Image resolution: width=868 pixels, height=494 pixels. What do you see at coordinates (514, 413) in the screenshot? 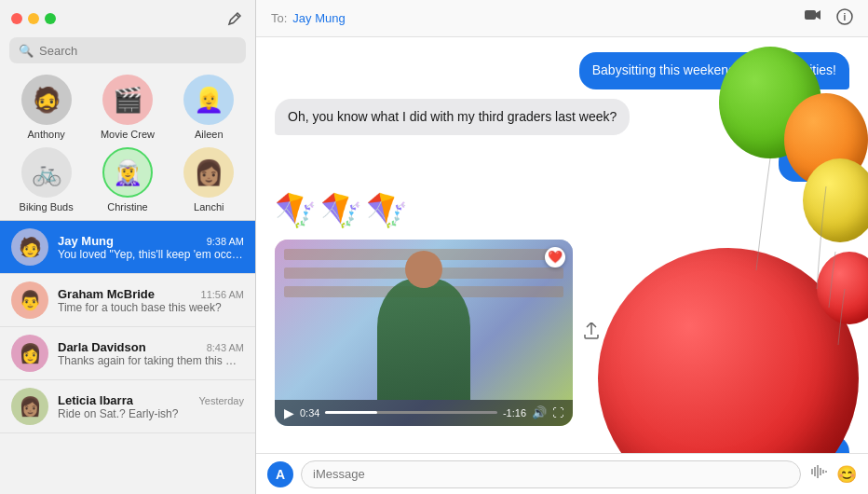
I see `video-time-remaining: -1:16` at bounding box center [514, 413].